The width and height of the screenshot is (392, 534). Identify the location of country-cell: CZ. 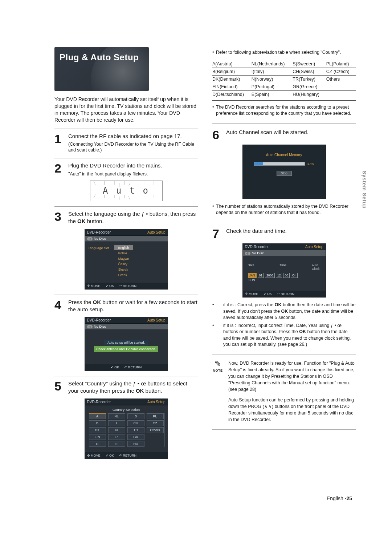
(155, 423).